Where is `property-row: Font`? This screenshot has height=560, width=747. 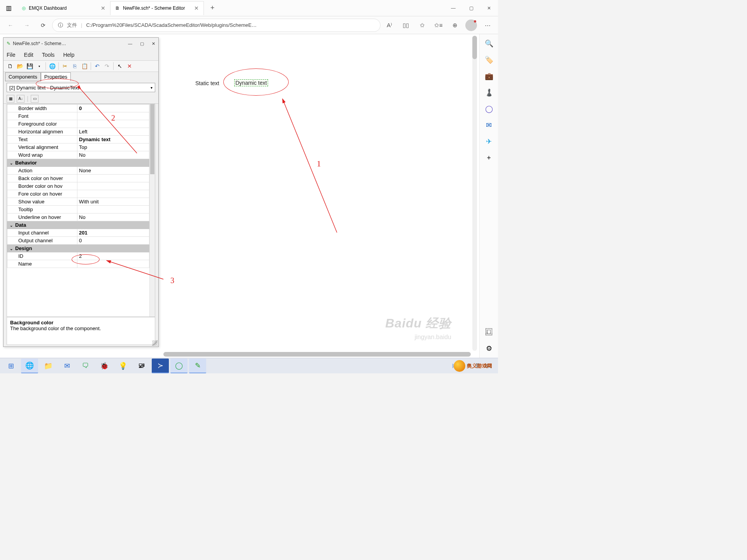 property-row: Font is located at coordinates (79, 116).